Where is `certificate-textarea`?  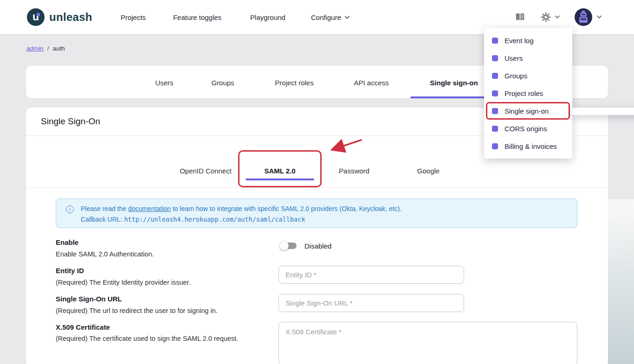 certificate-textarea is located at coordinates (428, 343).